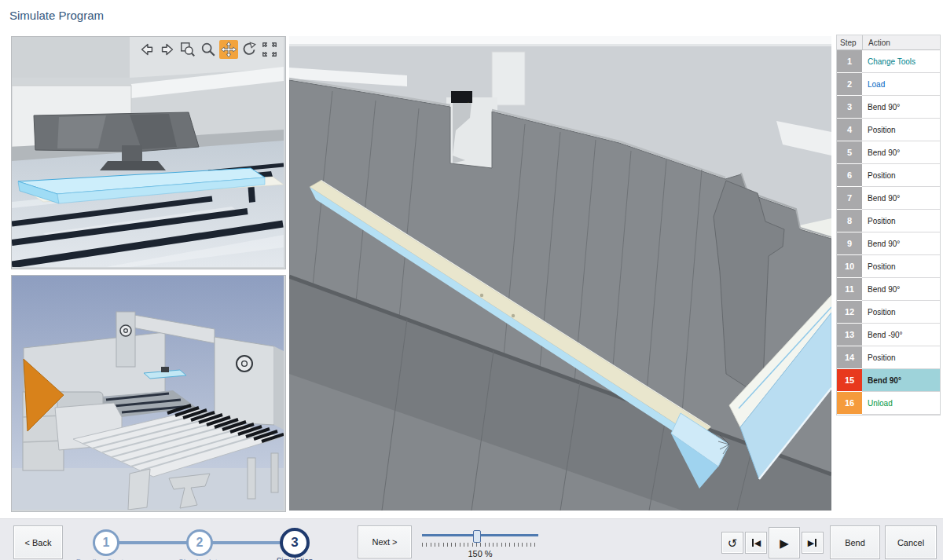 The height and width of the screenshot is (560, 943). Describe the element at coordinates (849, 152) in the screenshot. I see `step-number: 5` at that location.